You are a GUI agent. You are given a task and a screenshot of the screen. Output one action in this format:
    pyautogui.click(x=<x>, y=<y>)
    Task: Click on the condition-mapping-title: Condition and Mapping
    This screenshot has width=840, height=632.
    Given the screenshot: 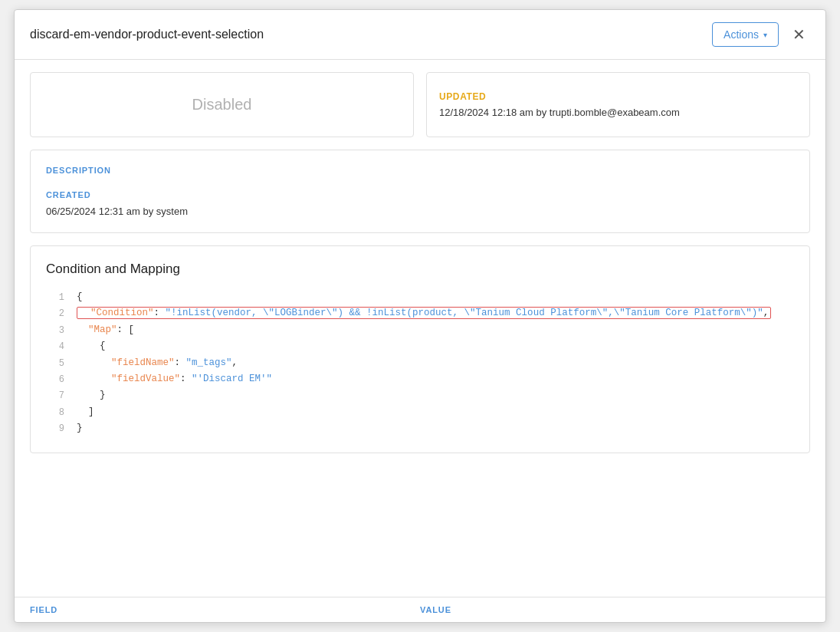 What is the action you would take?
    pyautogui.click(x=420, y=269)
    